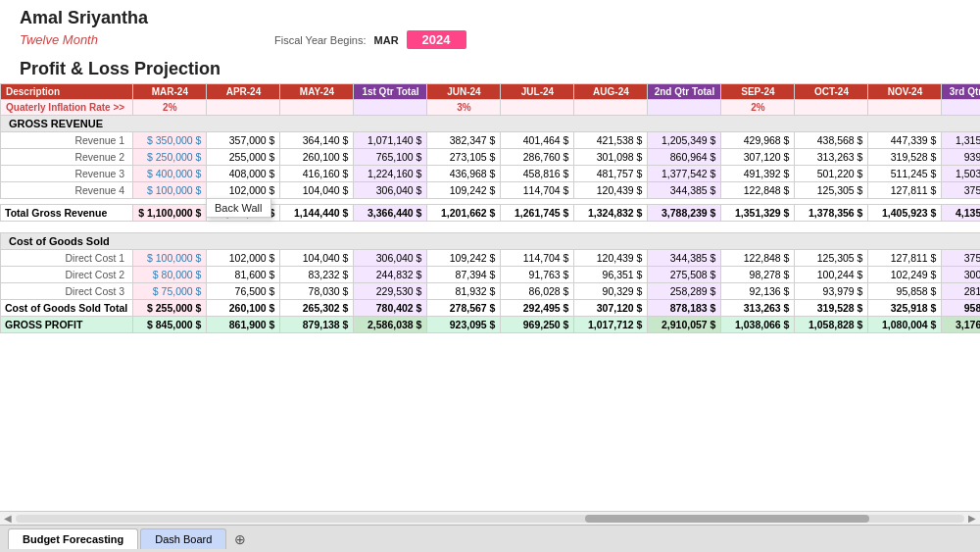 This screenshot has height=552, width=980. I want to click on total-gr-mar: $ 1,100,000 $, so click(171, 214).